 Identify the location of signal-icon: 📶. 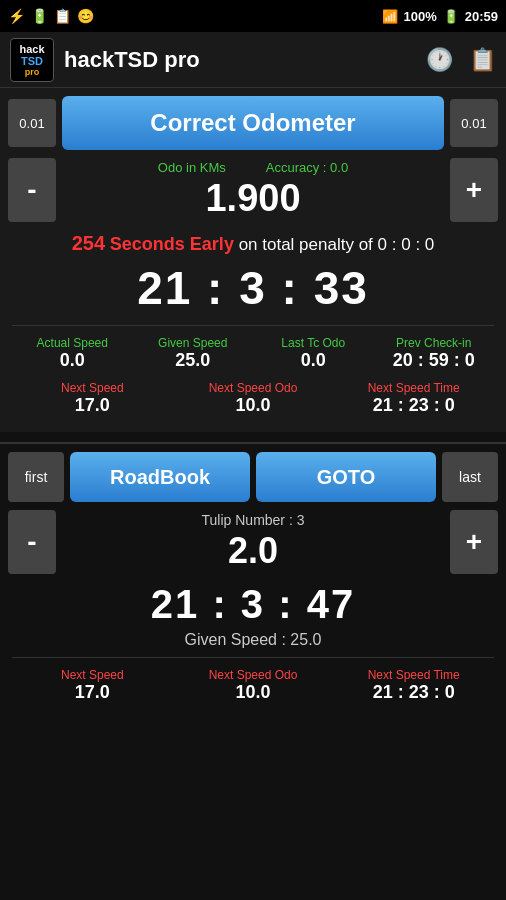
(390, 16).